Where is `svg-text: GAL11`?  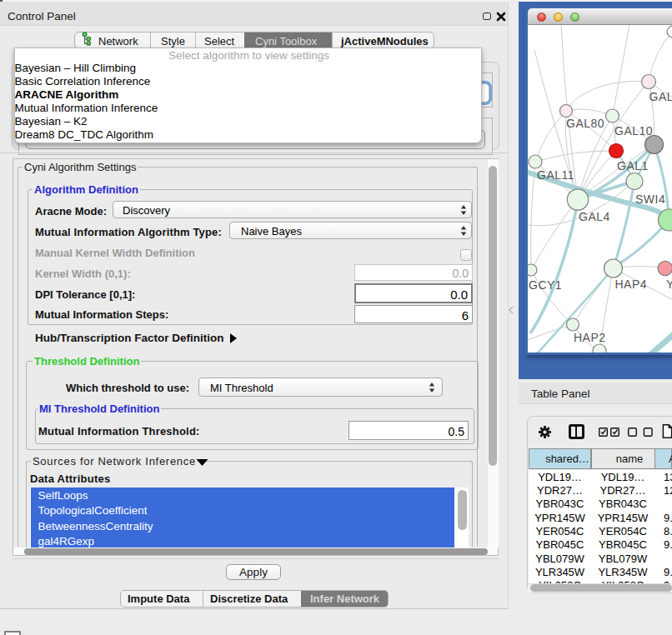
svg-text: GAL11 is located at coordinates (555, 175).